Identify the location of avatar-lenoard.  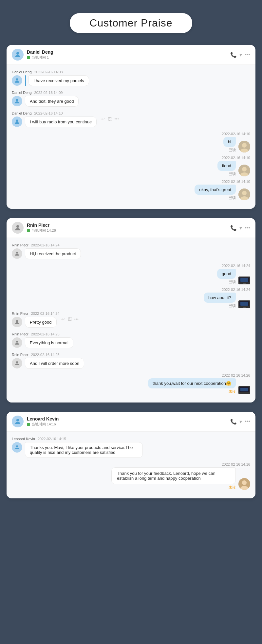
(18, 421).